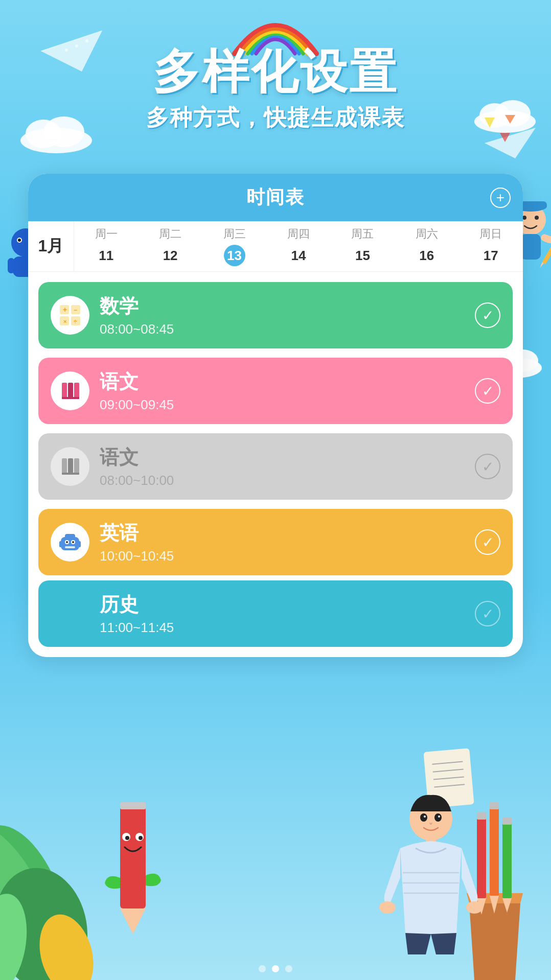  Describe the element at coordinates (276, 89) in the screenshot. I see `title-area: 多样化设置 多种方式，快捷生成课表` at that location.